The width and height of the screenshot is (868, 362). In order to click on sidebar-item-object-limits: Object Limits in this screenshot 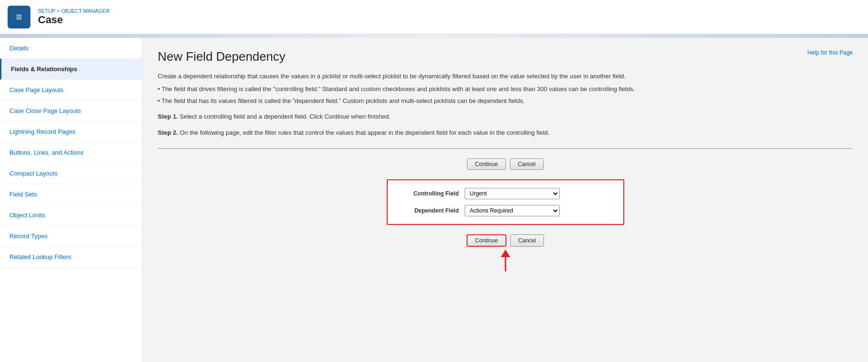, I will do `click(71, 215)`.